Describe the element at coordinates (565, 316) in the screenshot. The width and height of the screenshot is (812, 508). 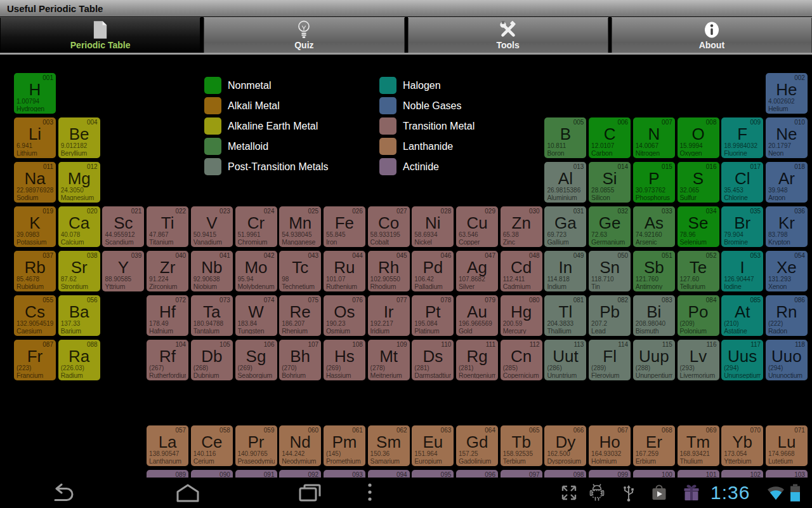
I see `element-tile: 081Tl204.3833Thallium` at that location.